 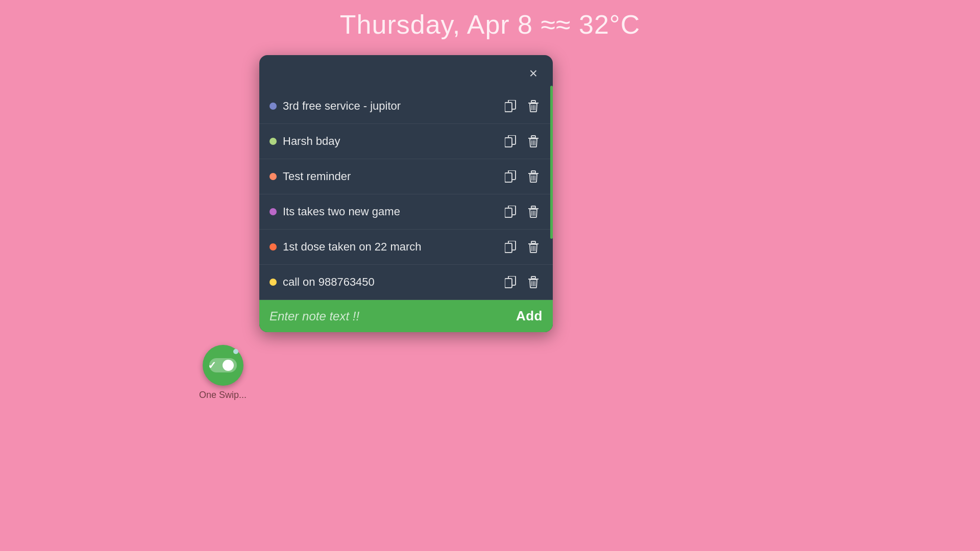 I want to click on scroll-indicator, so click(x=551, y=162).